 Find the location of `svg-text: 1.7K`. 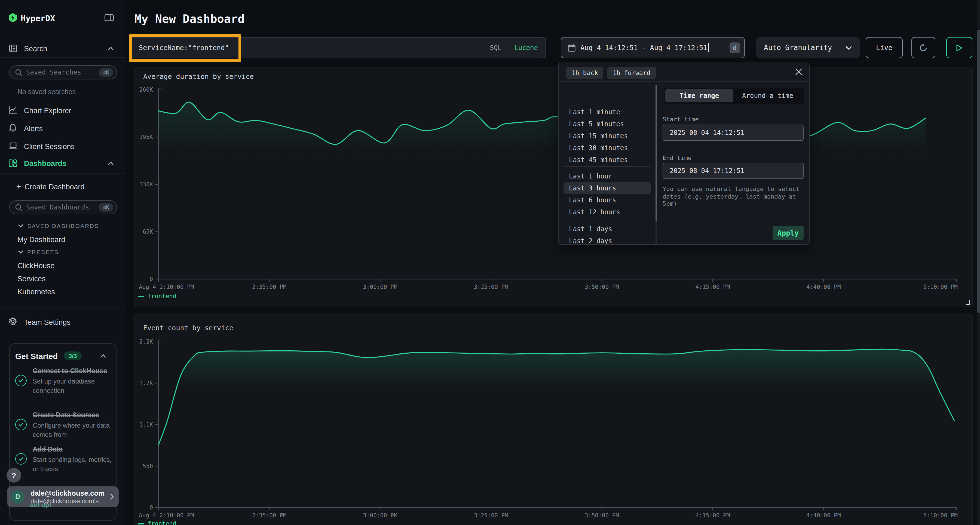

svg-text: 1.7K is located at coordinates (146, 383).